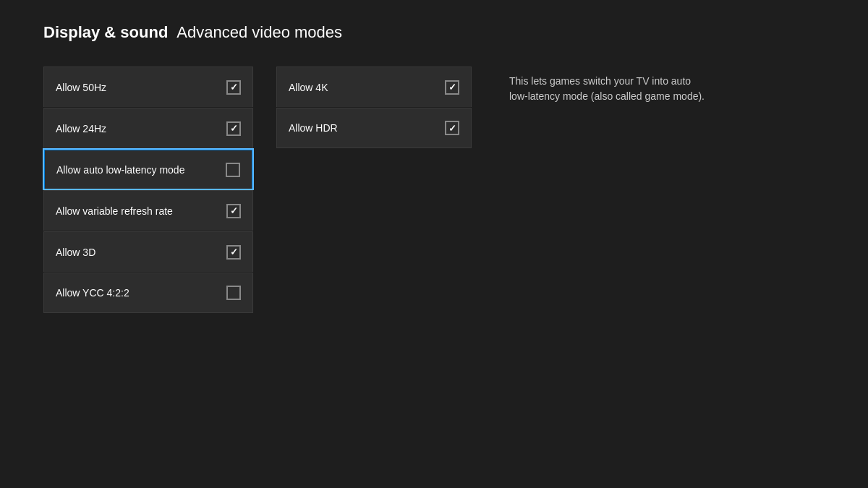  Describe the element at coordinates (234, 252) in the screenshot. I see `checkbox-allow-3d` at that location.